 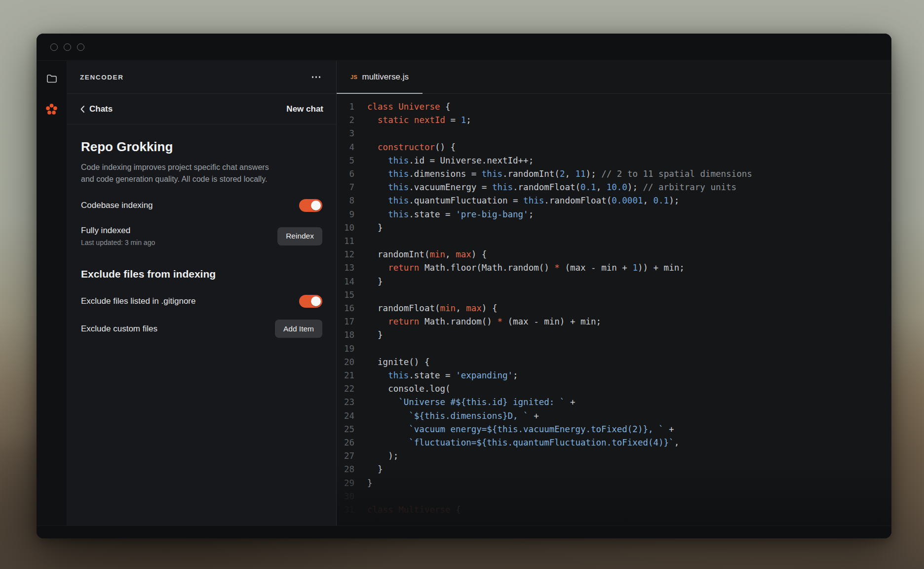 What do you see at coordinates (383, 456) in the screenshot?
I see `line-content: );` at bounding box center [383, 456].